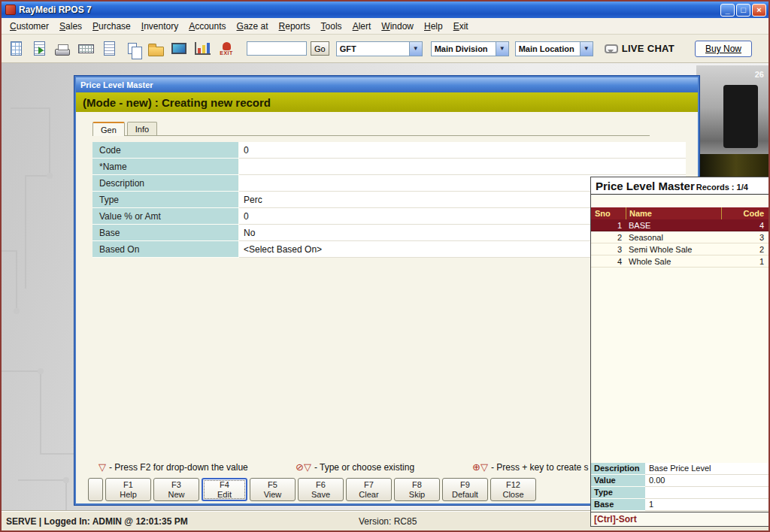 The image size is (770, 532). What do you see at coordinates (320, 48) in the screenshot?
I see `go-button: Go` at bounding box center [320, 48].